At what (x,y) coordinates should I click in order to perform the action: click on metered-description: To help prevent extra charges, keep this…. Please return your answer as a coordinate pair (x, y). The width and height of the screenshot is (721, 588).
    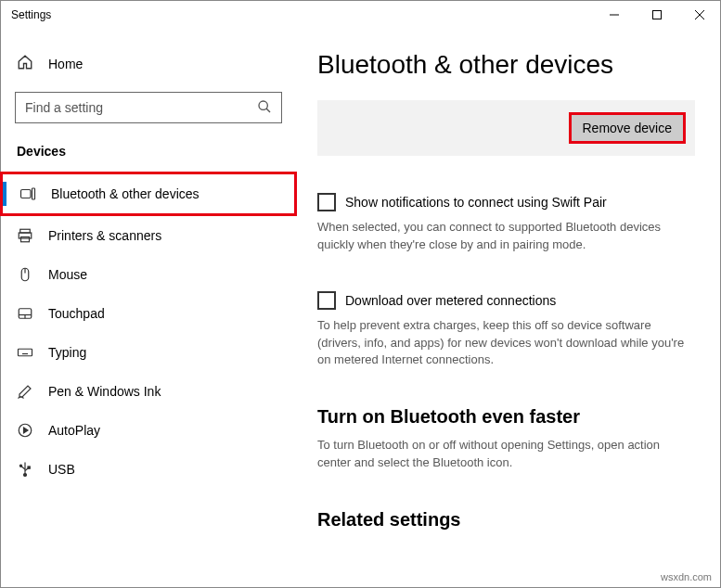
    Looking at the image, I should click on (507, 343).